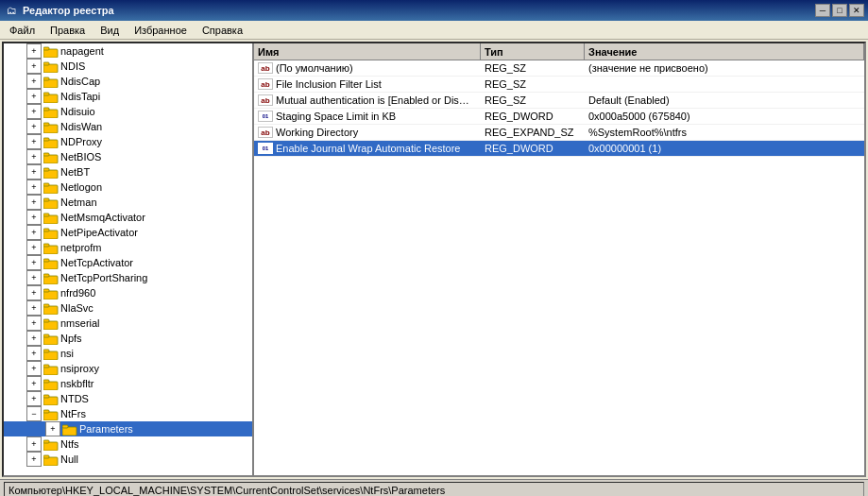 This screenshot has height=496, width=868. What do you see at coordinates (128, 263) in the screenshot?
I see `tree-item-NetTcpActivator: + NetTcpActivator` at bounding box center [128, 263].